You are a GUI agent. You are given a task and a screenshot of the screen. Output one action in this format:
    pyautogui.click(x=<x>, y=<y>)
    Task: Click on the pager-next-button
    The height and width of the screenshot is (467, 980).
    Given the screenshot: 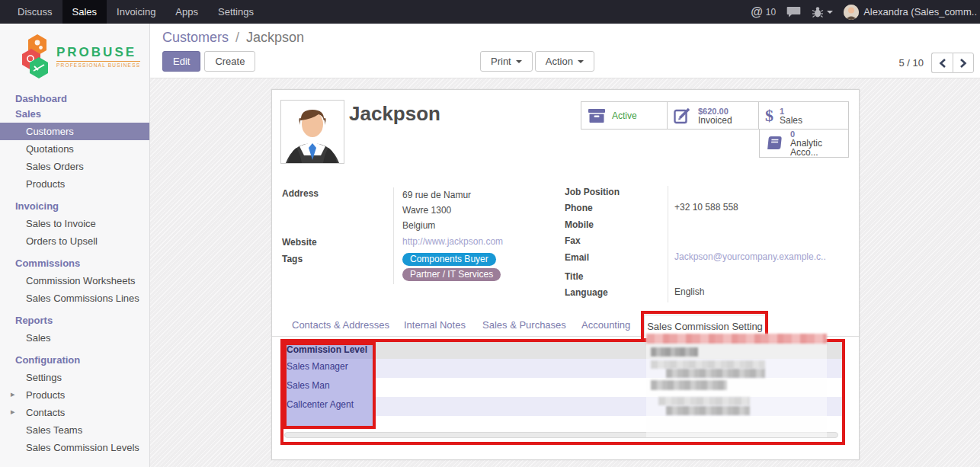 What is the action you would take?
    pyautogui.click(x=963, y=62)
    